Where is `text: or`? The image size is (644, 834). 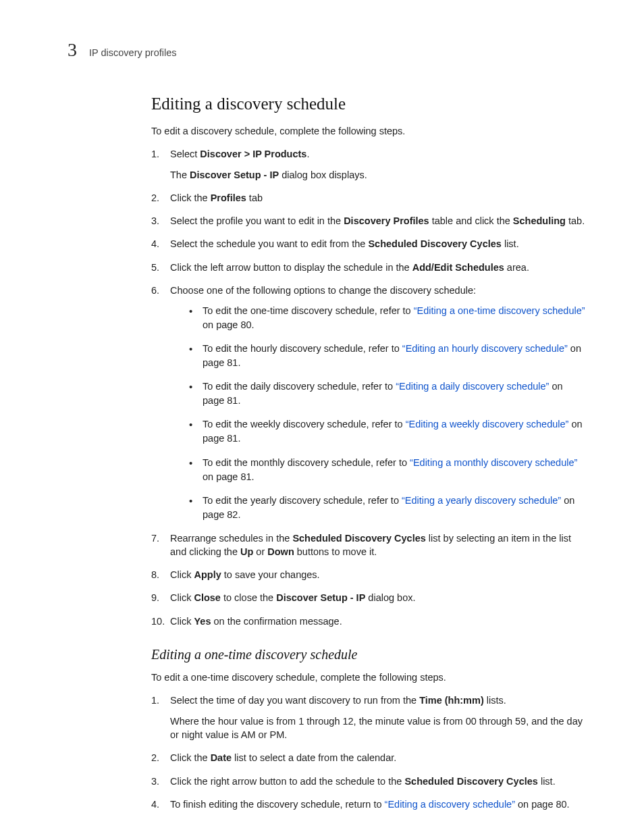
text: or is located at coordinates (261, 552).